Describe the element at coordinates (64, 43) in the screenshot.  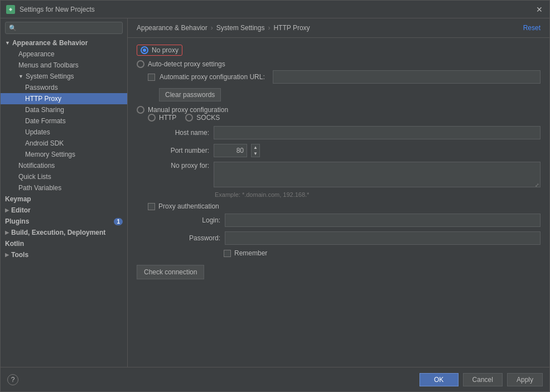
I see `sidebar-item-appearance-behavior: ▼ Appearance & Behavior` at that location.